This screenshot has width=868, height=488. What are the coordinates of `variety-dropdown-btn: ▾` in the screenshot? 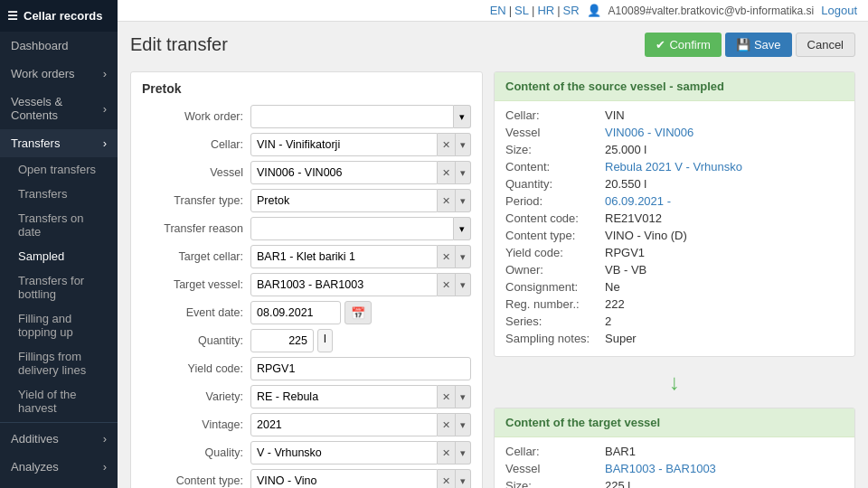 It's located at (463, 397).